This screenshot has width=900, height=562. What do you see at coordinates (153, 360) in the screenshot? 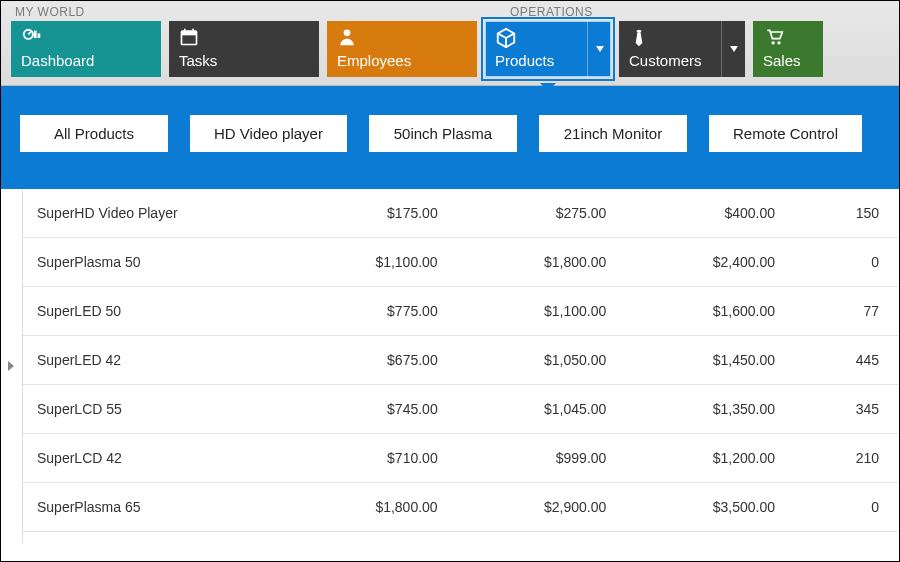
I see `cell-name: SuperLED 42` at bounding box center [153, 360].